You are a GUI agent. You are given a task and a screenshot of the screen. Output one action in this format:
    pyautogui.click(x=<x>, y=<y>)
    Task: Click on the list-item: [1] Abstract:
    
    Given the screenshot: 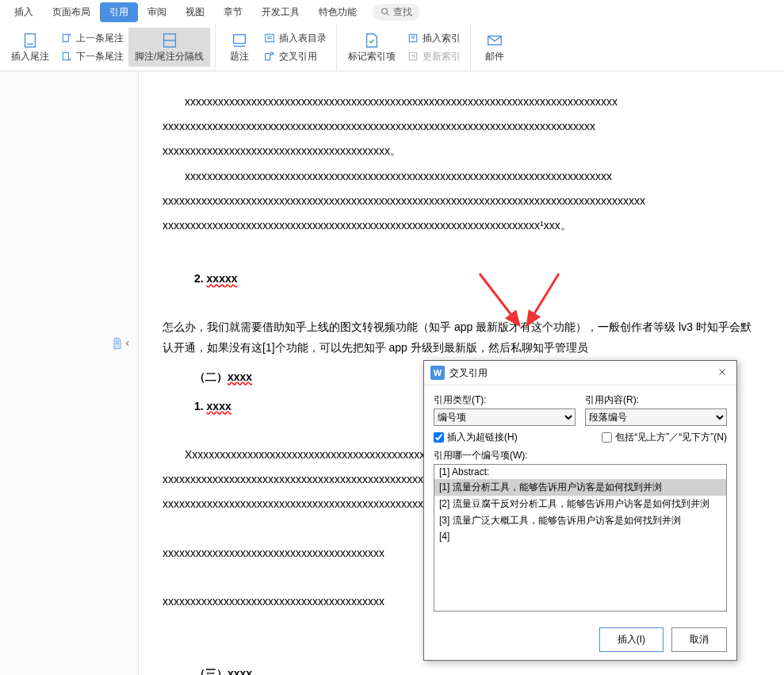 What is the action you would take?
    pyautogui.click(x=580, y=472)
    